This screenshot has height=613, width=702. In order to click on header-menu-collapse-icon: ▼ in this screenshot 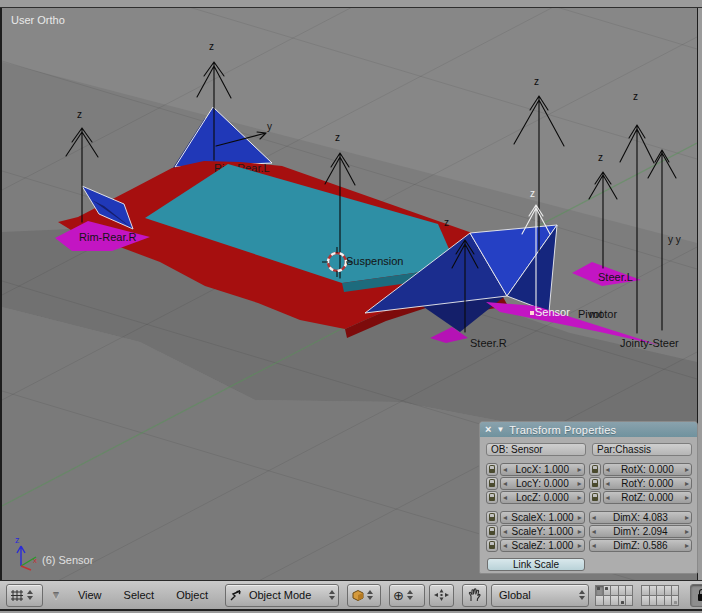, I will do `click(56, 596)`.